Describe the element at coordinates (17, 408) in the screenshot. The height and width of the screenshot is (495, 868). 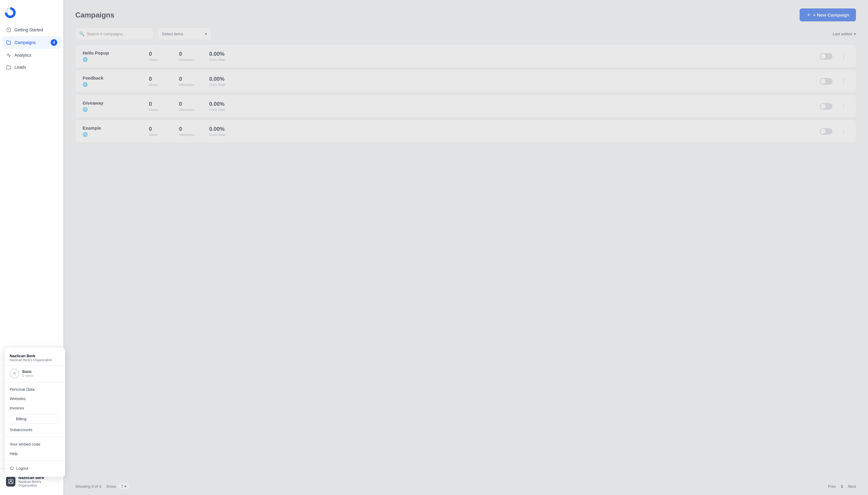
I see `invoices-label: Invoices` at that location.